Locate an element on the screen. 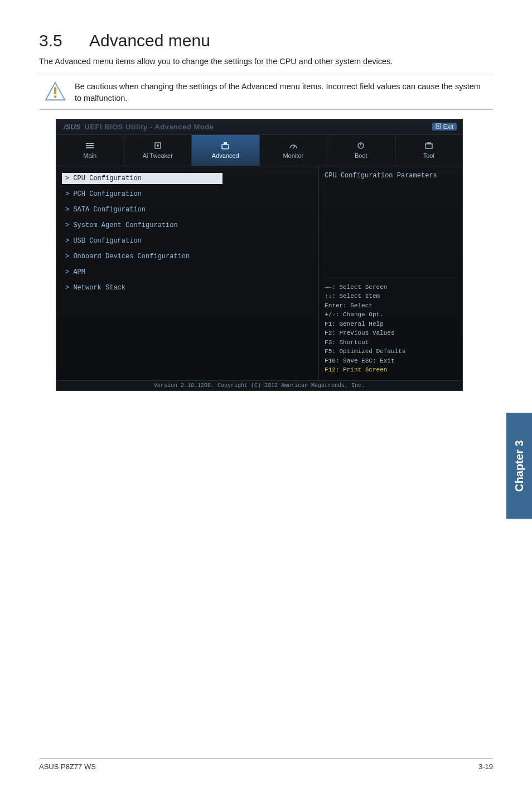  list-icon is located at coordinates (90, 146).